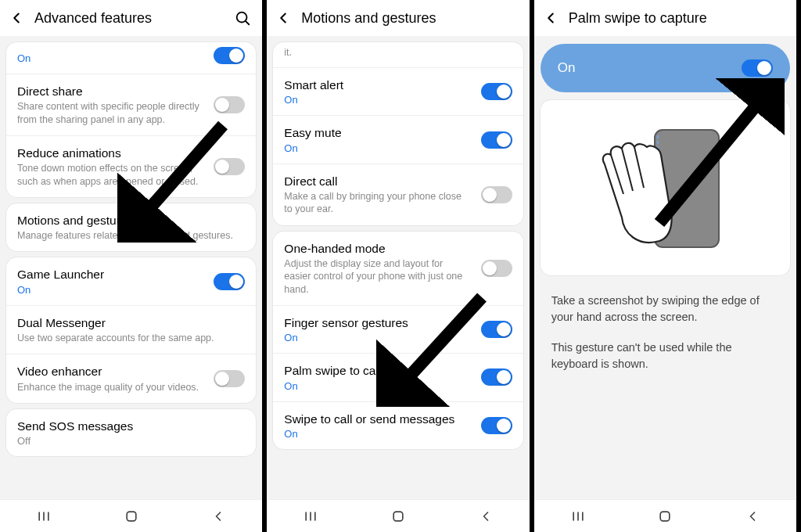 The height and width of the screenshot is (532, 801). Describe the element at coordinates (397, 195) in the screenshot. I see `row-direct-call: Direct call Make a call by bringing your…` at that location.